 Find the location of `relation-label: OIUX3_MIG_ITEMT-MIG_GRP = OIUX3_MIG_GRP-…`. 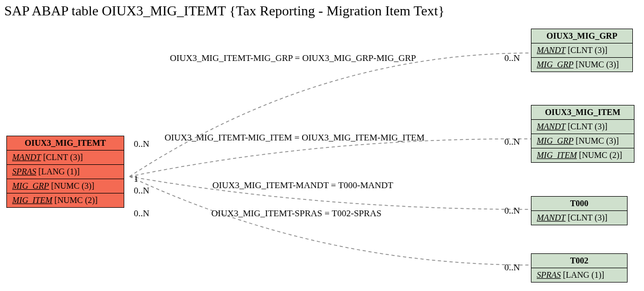

relation-label: OIUX3_MIG_ITEMT-MIG_GRP = OIUX3_MIG_GRP-… is located at coordinates (293, 58).